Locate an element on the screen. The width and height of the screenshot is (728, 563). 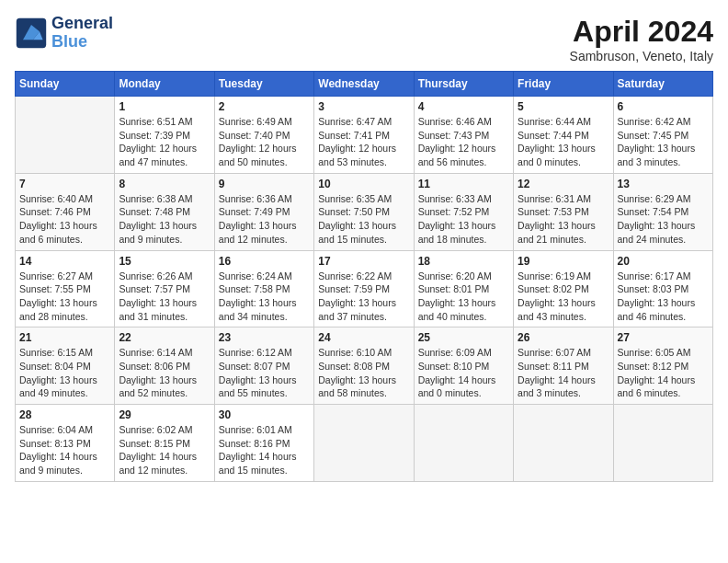
day-cell: 26Sunrise: 6:07 AM Sunset: 8:11 PM Dayli… is located at coordinates (563, 366).